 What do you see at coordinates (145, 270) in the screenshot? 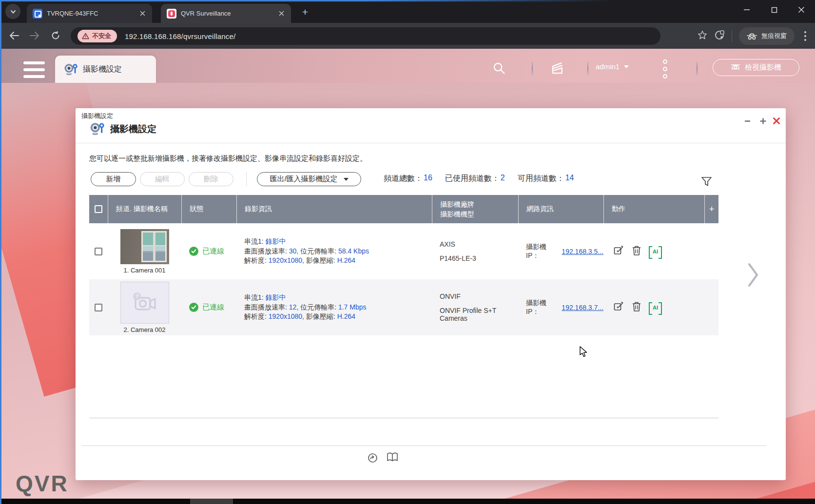
I see `camera-name: 1. Camera 001` at bounding box center [145, 270].